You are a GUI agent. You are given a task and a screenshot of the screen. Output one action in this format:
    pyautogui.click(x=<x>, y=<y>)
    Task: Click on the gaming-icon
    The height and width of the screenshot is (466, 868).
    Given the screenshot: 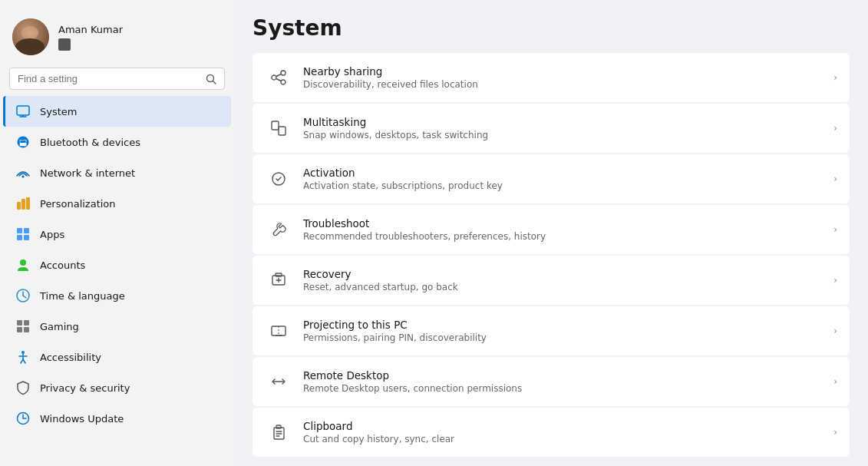 What is the action you would take?
    pyautogui.click(x=23, y=326)
    